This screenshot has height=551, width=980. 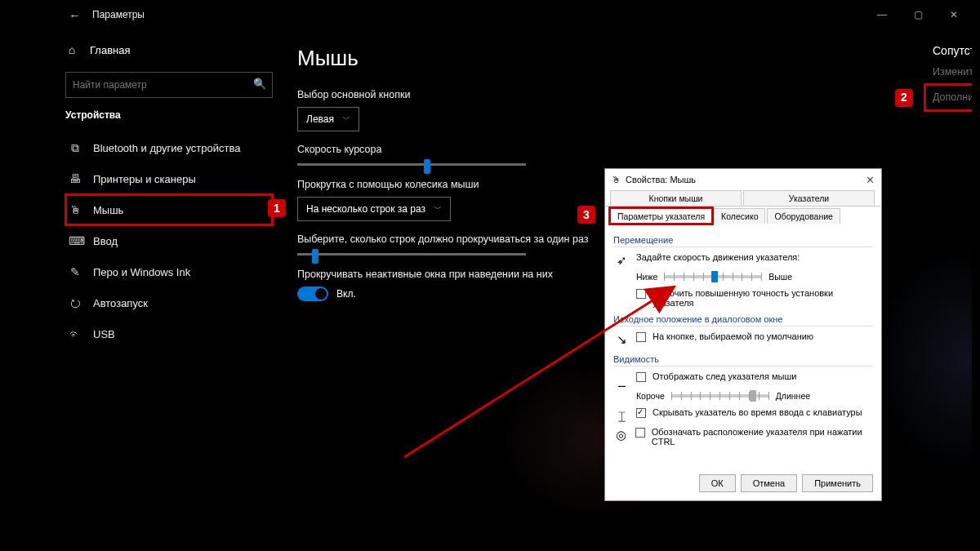 I want to click on slider-cursor-speed, so click(x=412, y=165).